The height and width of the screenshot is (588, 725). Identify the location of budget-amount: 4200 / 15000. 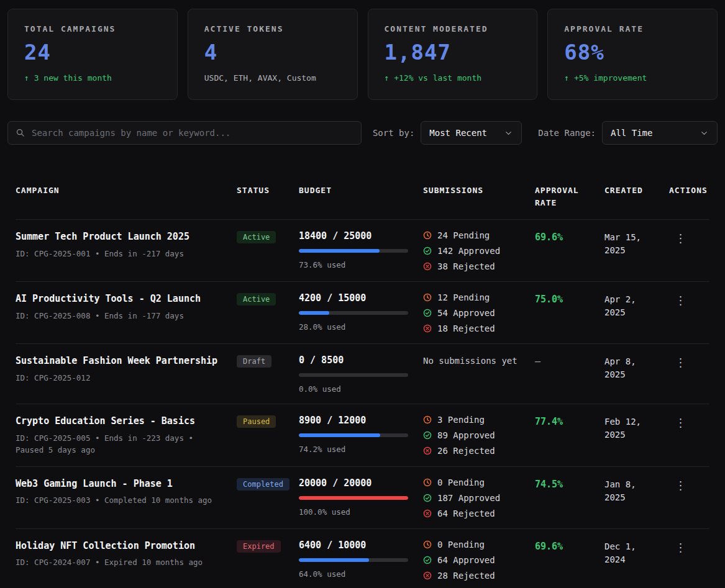
(353, 298).